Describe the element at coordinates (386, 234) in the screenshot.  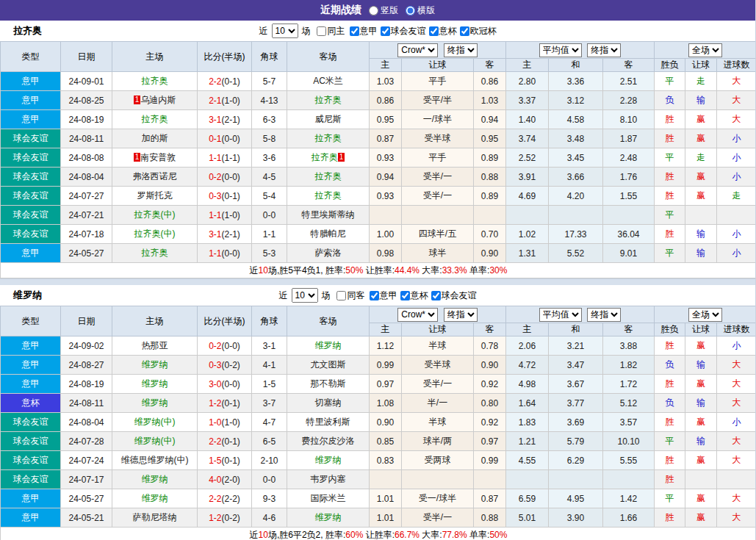
I see `crown-home-odds: 1.00` at that location.